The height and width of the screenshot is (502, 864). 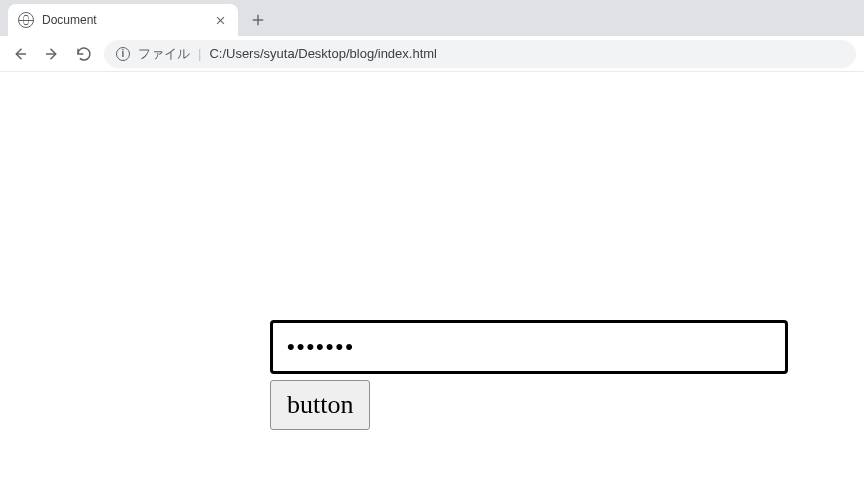 What do you see at coordinates (320, 405) in the screenshot?
I see `submit-button: button` at bounding box center [320, 405].